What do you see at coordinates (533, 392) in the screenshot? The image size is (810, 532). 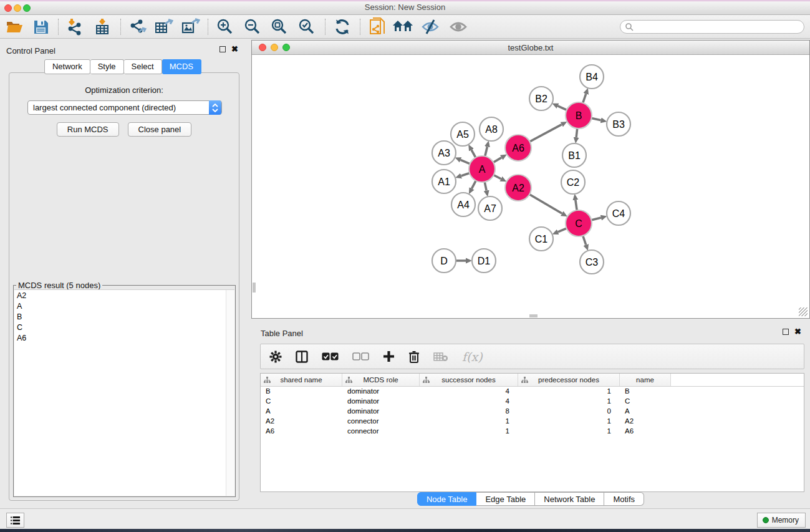 I see `table-row: Bdominator41B` at bounding box center [533, 392].